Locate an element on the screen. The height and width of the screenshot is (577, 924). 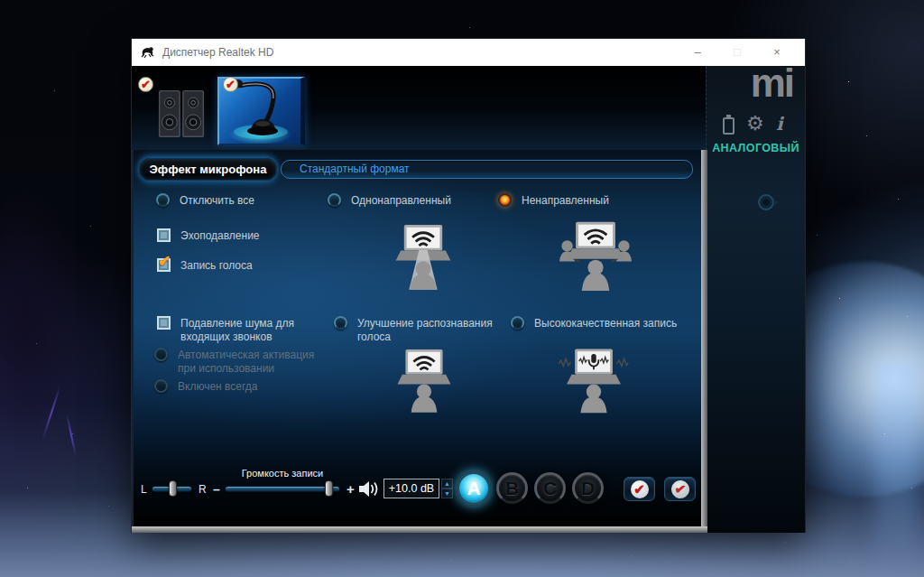
voice-recognition-illustration is located at coordinates (424, 380).